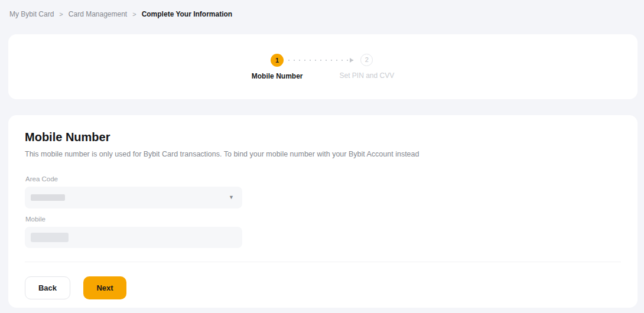 The image size is (644, 313). I want to click on step-1-label: Mobile Number, so click(278, 76).